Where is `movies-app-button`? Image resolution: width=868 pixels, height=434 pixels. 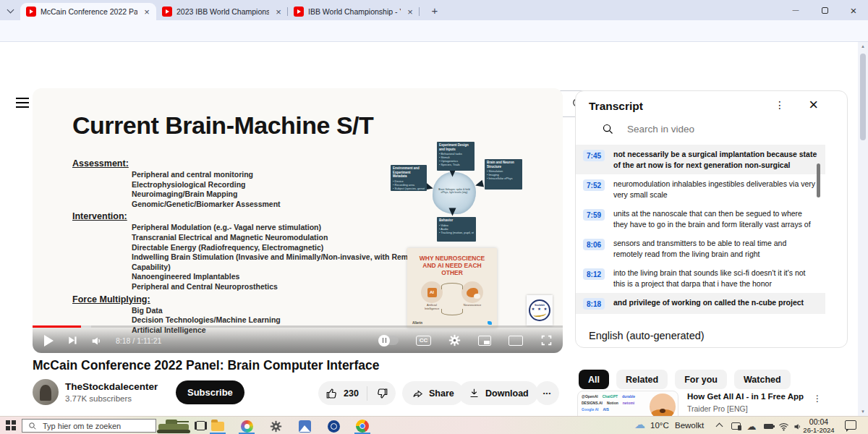 movies-app-button is located at coordinates (333, 426).